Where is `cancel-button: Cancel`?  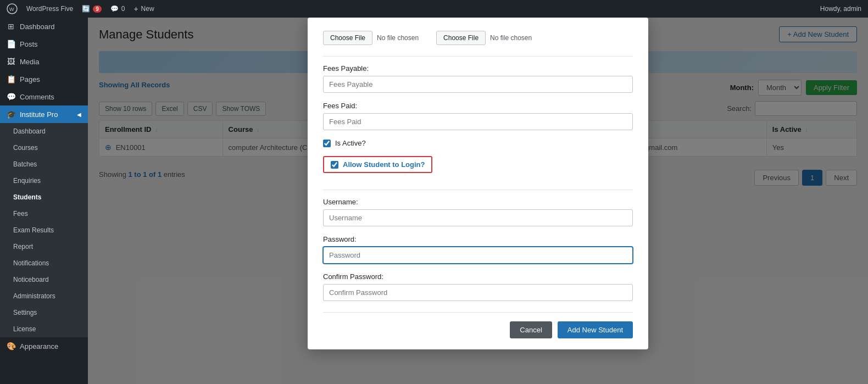 cancel-button: Cancel is located at coordinates (531, 330).